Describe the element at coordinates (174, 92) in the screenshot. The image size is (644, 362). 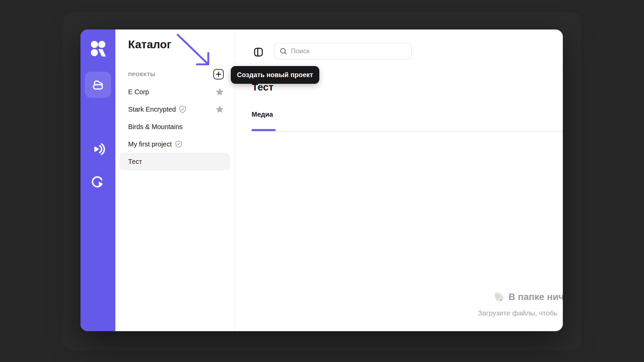
I see `project-row: E Corp` at that location.